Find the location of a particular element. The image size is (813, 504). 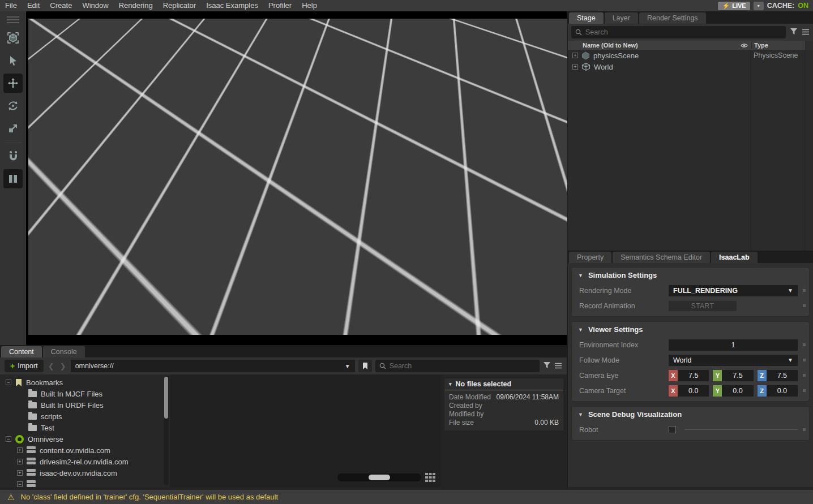

camera-menu-button: Perspective is located at coordinates (164, 31).